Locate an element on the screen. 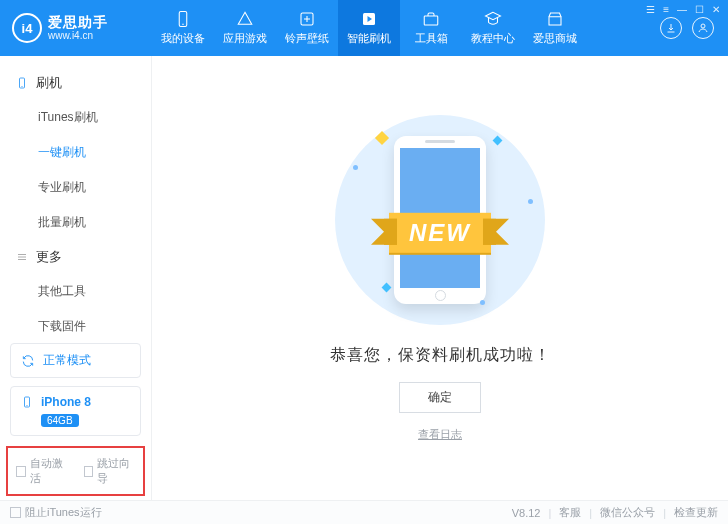 This screenshot has width=728, height=524. menu-icon is located at coordinates (22, 257).